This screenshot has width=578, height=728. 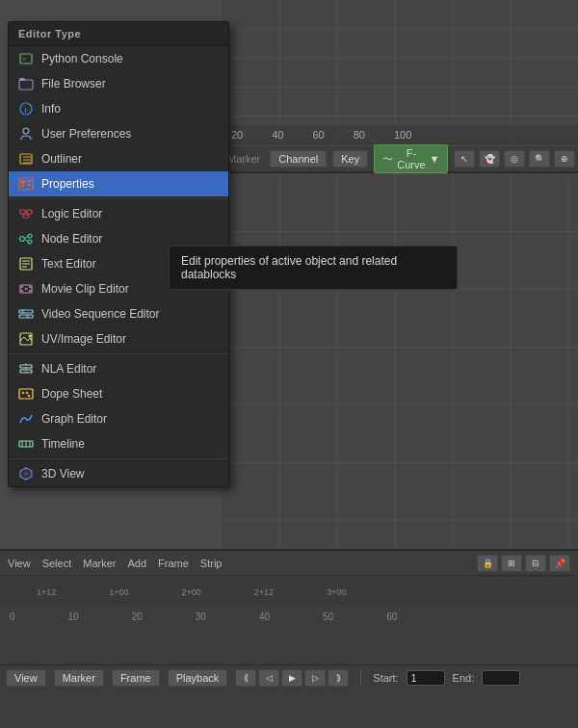 I want to click on python-console-label: Python Console, so click(x=83, y=59).